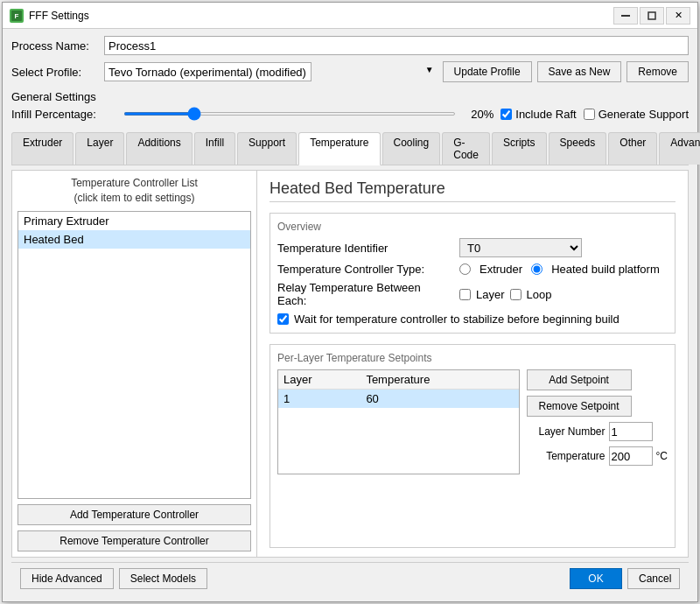 The height and width of the screenshot is (604, 700). I want to click on save-as-new-button: Save as New, so click(579, 72).